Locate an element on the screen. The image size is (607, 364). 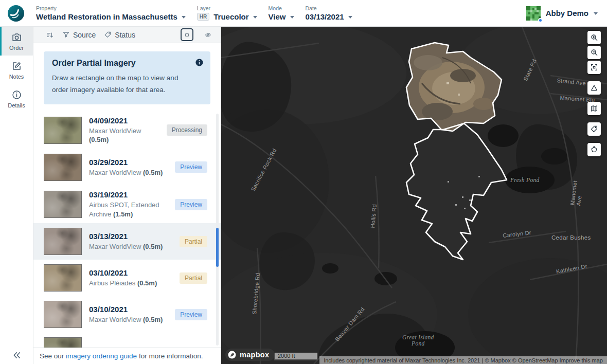
mapbox-wordmark: mapbox is located at coordinates (254, 355).